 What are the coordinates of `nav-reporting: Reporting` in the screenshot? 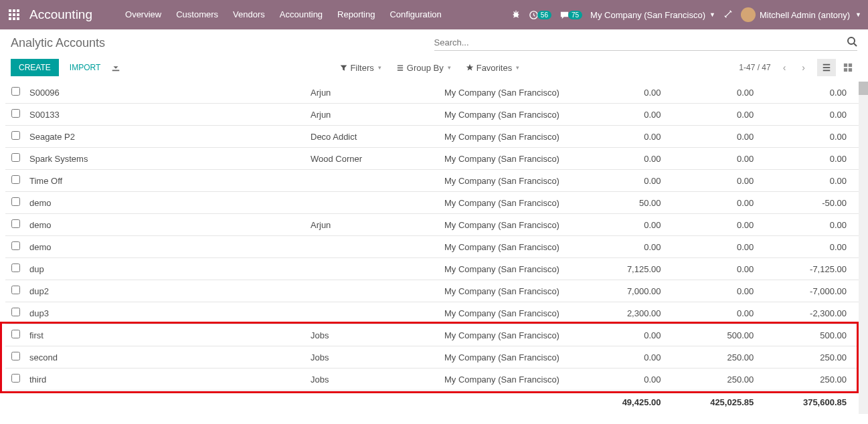 It's located at (356, 15).